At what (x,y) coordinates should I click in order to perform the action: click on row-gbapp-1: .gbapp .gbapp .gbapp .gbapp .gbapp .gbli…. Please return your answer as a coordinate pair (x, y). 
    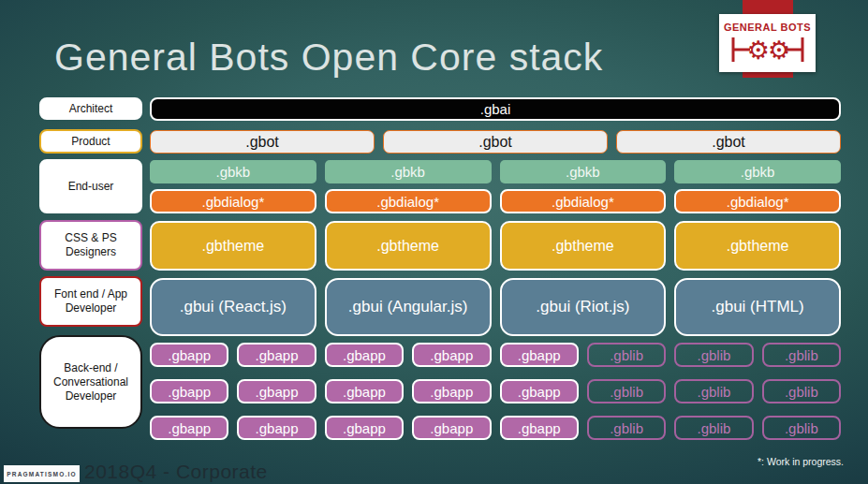
    Looking at the image, I should click on (495, 355).